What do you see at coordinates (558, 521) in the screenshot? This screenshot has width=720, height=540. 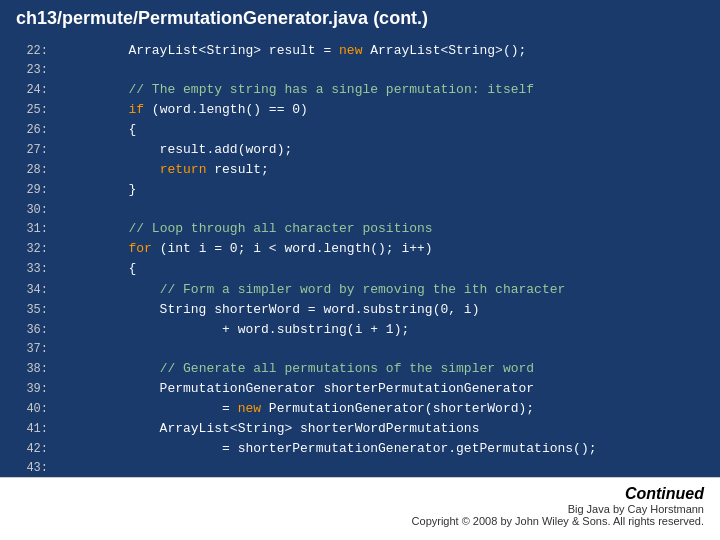 I see `copyright-label: Copyright © 2008 by John Wiley & Sons. A…` at bounding box center [558, 521].